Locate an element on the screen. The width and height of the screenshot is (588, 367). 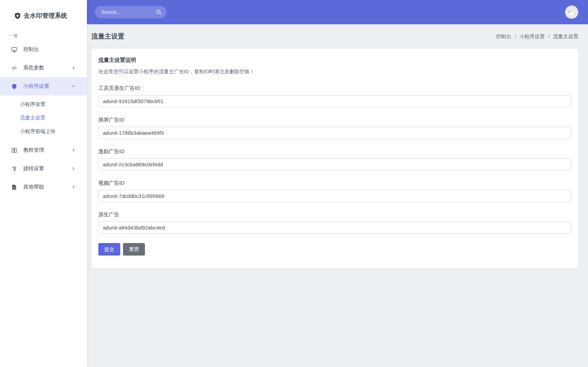
sidebar-section-label: 一般 is located at coordinates (43, 33).